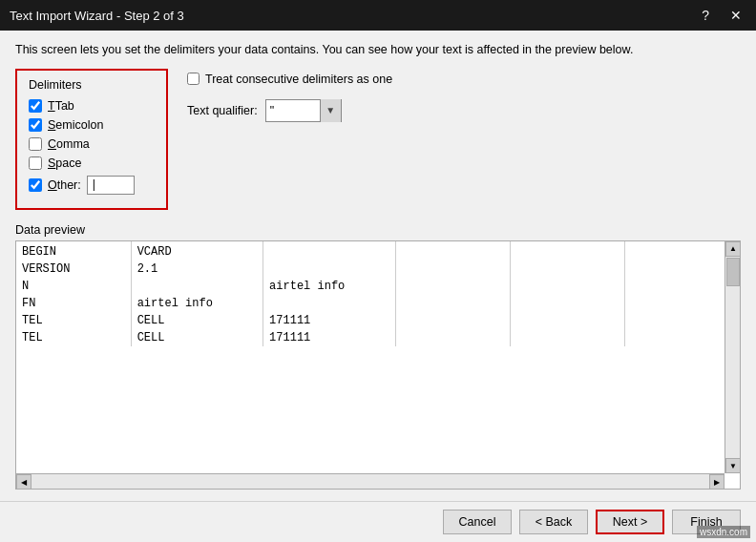 This screenshot has height=542, width=756. I want to click on finish-button: Finish, so click(706, 522).